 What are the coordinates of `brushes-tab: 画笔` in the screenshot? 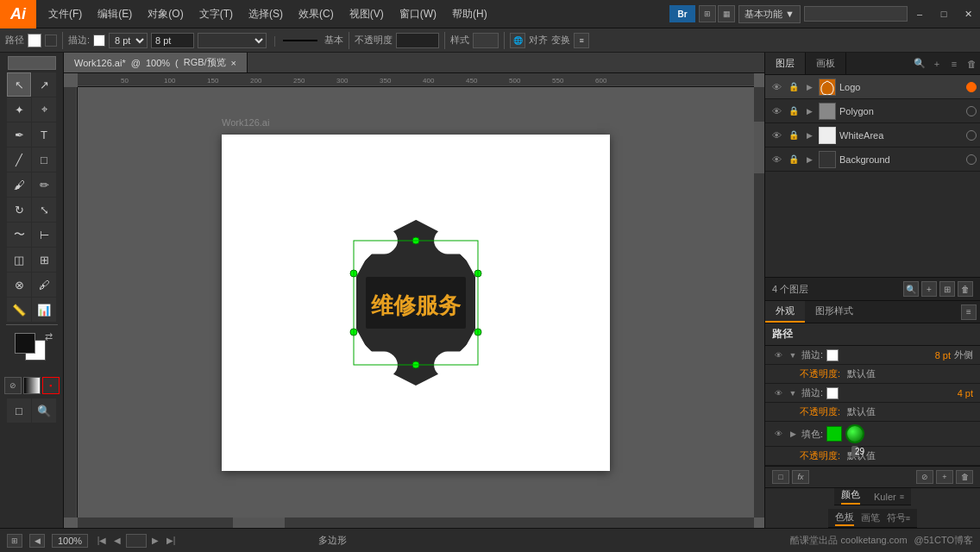 It's located at (870, 518).